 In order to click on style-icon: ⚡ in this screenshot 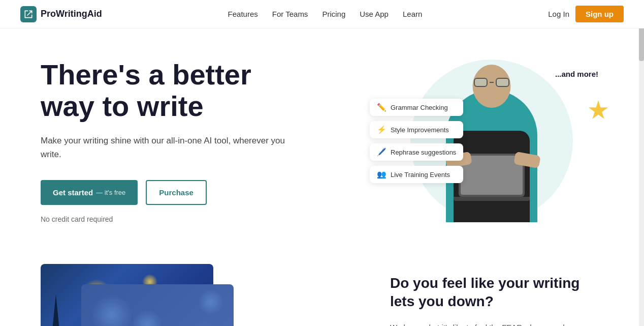, I will do `click(382, 130)`.